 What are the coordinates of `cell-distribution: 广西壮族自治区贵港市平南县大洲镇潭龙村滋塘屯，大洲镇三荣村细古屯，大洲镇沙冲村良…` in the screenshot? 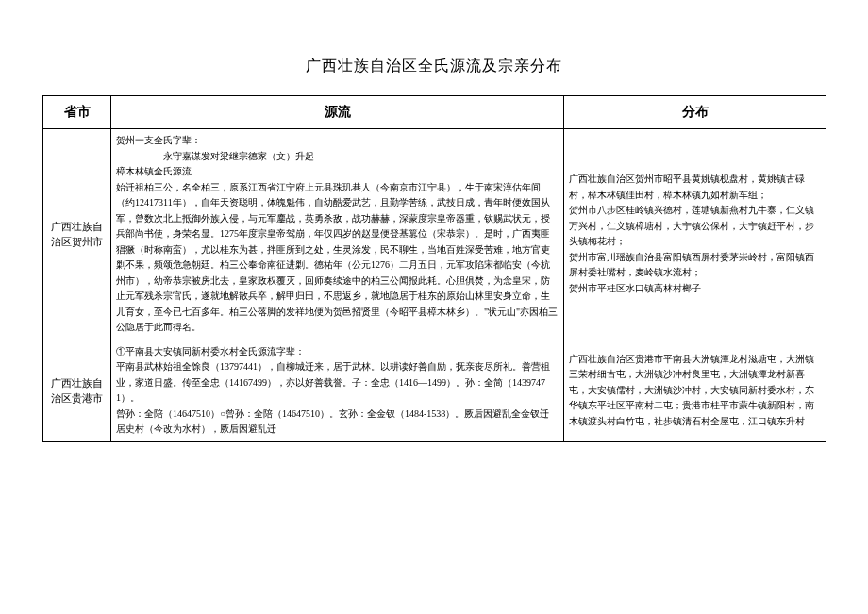 It's located at (695, 390).